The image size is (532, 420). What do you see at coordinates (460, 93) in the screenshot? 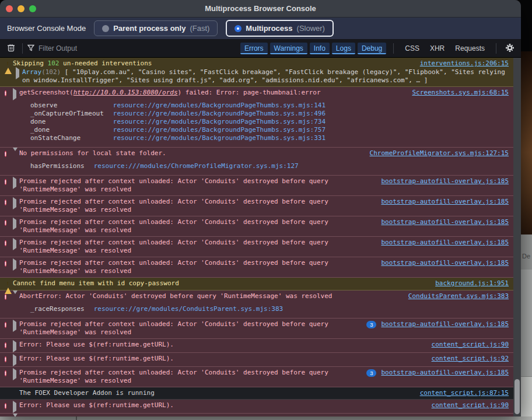
I see `source-location-link: Screenshots.sys.mjs:68:15` at bounding box center [460, 93].